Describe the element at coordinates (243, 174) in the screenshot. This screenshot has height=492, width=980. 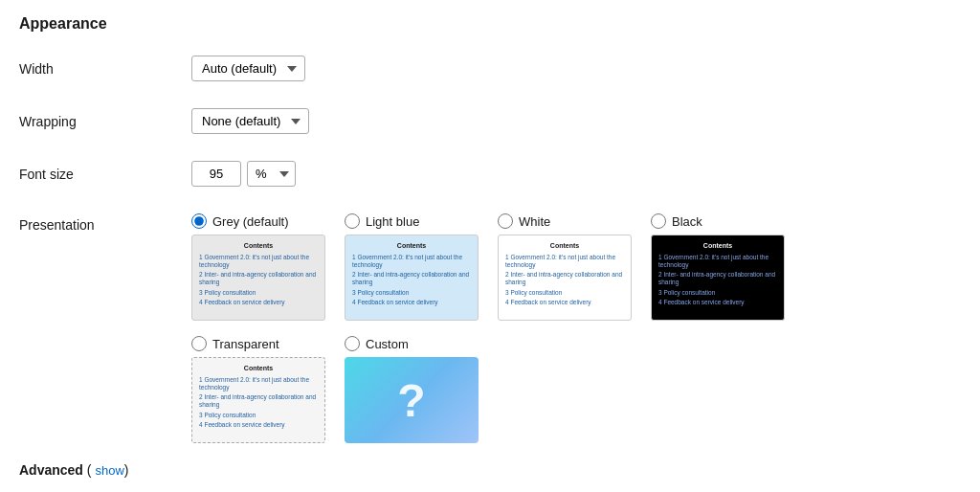
I see `font-size-control: % px em` at that location.